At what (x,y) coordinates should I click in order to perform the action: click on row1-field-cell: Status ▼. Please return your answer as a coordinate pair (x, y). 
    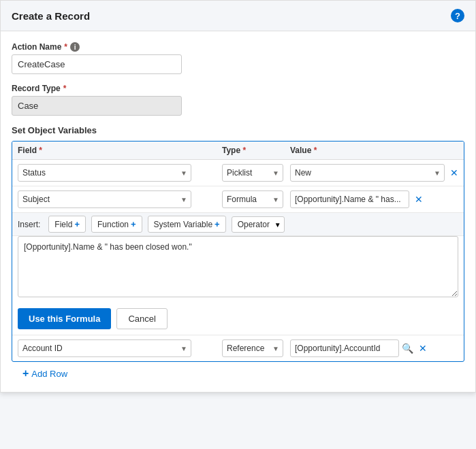
    Looking at the image, I should click on (120, 173).